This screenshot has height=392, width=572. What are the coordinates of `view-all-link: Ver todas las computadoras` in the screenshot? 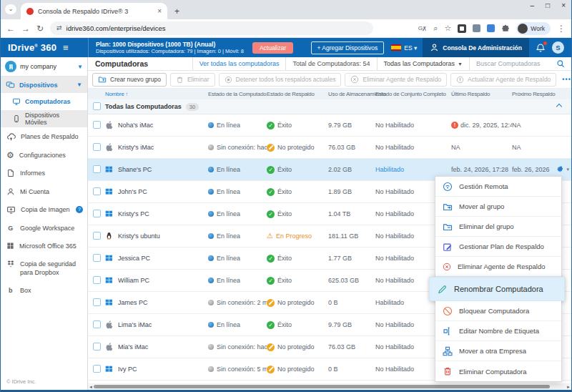 It's located at (239, 64).